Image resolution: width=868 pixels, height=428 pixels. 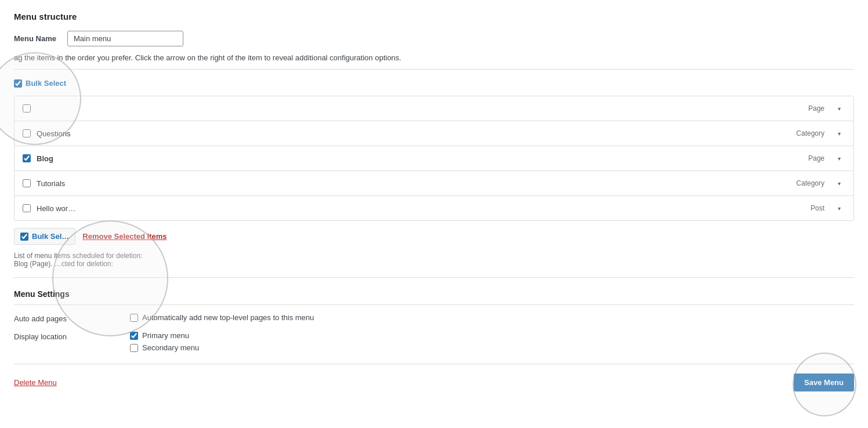 What do you see at coordinates (165, 342) in the screenshot?
I see `display-location-controls: Primary menu Secondary menu` at bounding box center [165, 342].